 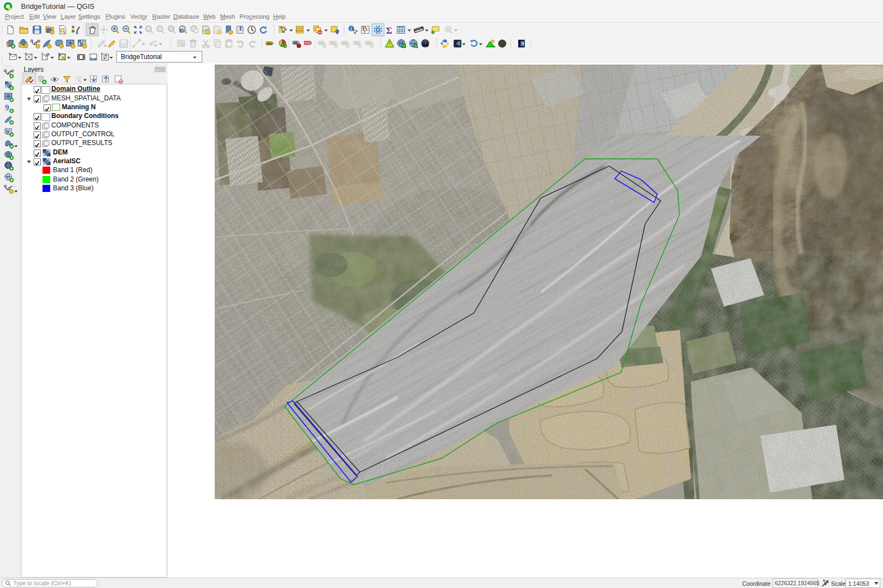 What do you see at coordinates (141, 57) in the screenshot?
I see `svg-text: BridgeTutorial` at bounding box center [141, 57].